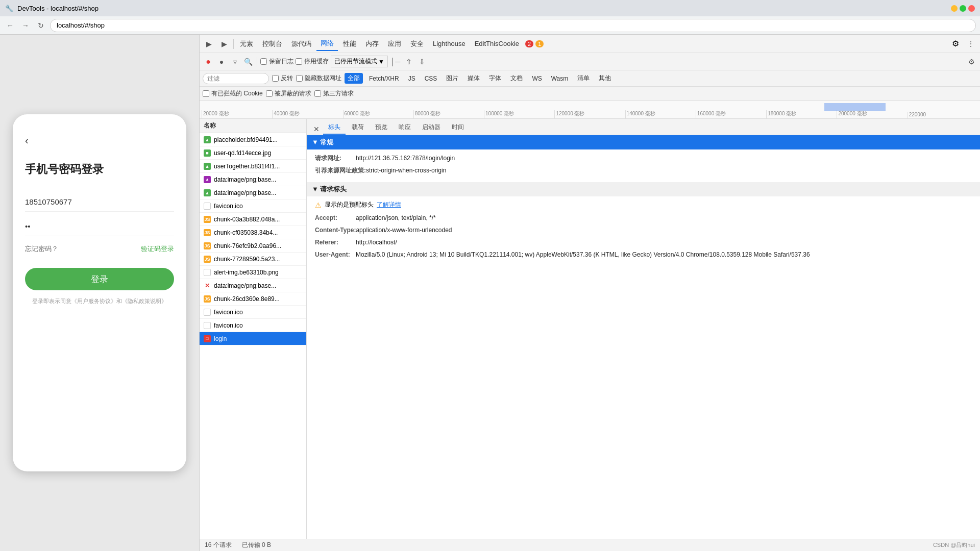 The height and width of the screenshot is (551, 980). I want to click on blocked-requests-label: 被屏蔽的请求, so click(289, 94).